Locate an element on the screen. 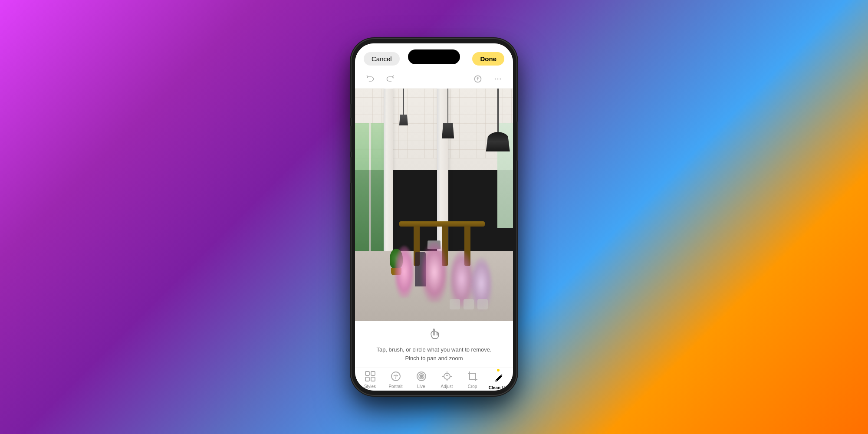  toolbar-adjust: Adjust is located at coordinates (447, 379).